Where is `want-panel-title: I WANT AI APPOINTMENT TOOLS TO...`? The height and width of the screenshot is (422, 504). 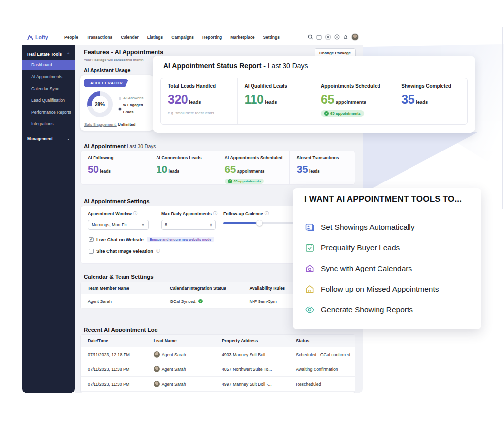 want-panel-title: I WANT AI APPOINTMENT TOOLS TO... is located at coordinates (387, 199).